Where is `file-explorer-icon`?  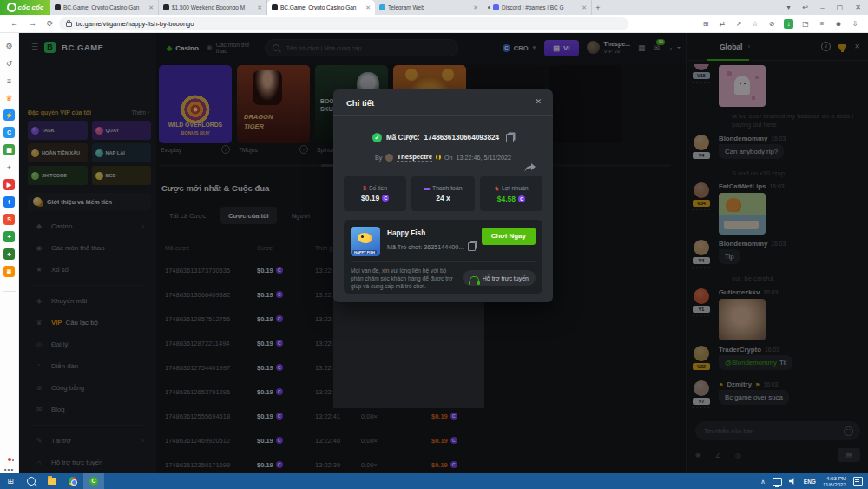
file-explorer-icon is located at coordinates (52, 481).